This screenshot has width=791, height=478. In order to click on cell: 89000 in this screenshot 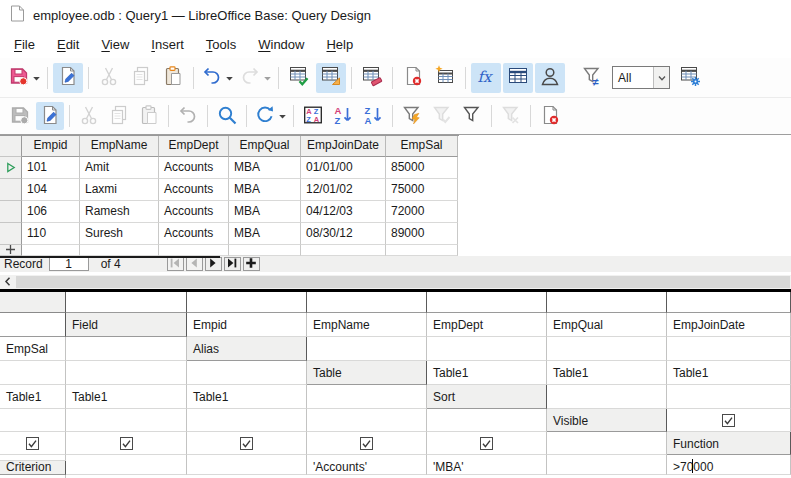, I will do `click(422, 234)`.